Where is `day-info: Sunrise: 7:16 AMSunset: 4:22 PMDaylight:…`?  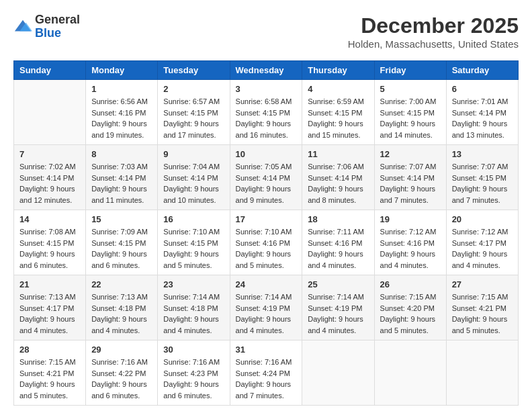 day-info: Sunrise: 7:16 AMSunset: 4:22 PMDaylight:… is located at coordinates (122, 379).